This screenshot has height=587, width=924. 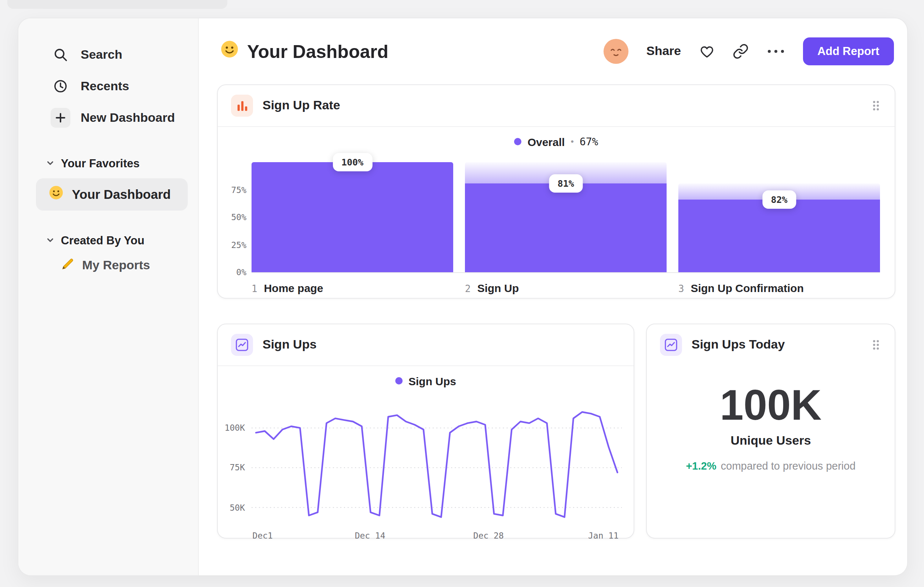 I want to click on funnel-y-tick: 75%, so click(x=239, y=190).